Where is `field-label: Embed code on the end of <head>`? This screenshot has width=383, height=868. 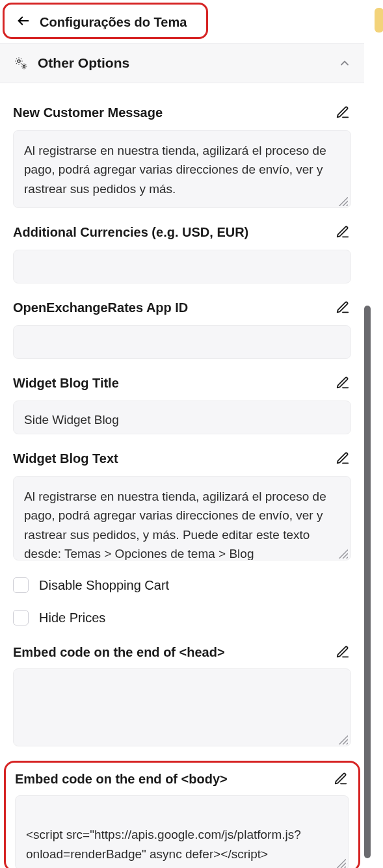
field-label: Embed code on the end of <head> is located at coordinates (119, 653).